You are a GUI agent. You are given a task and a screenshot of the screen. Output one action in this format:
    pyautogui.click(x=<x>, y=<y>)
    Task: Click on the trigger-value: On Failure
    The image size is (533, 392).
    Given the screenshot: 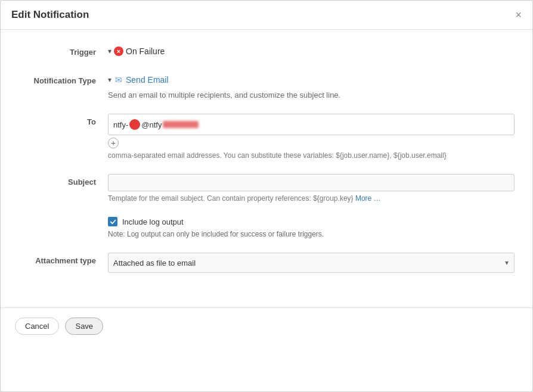 What is the action you would take?
    pyautogui.click(x=145, y=51)
    